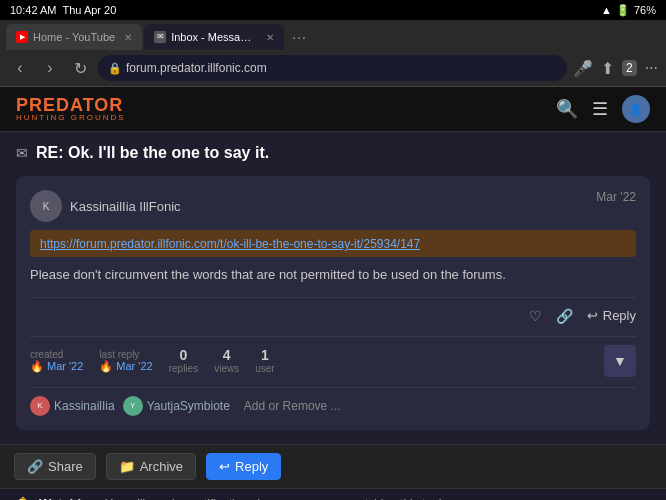 The image size is (666, 500). Describe the element at coordinates (80, 68) in the screenshot. I see `refresh-button: ↻` at that location.